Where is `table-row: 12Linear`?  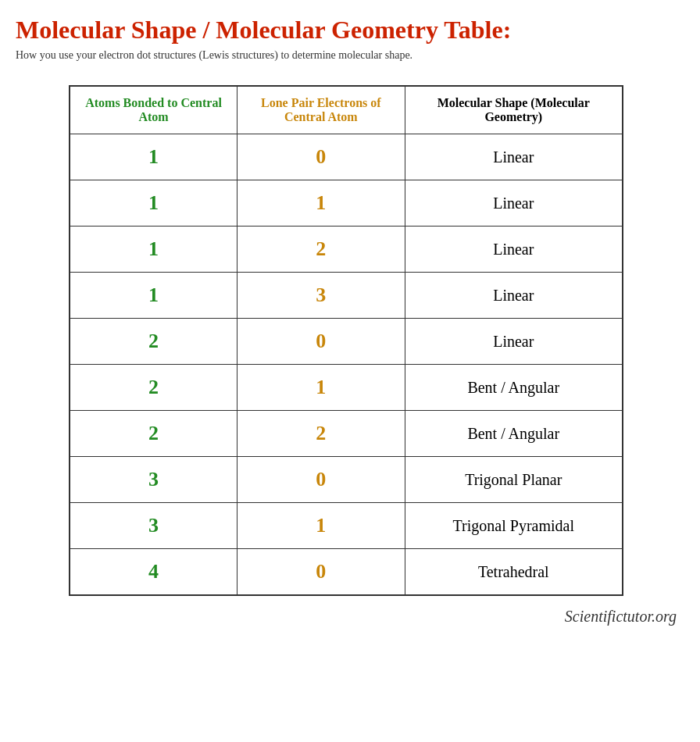 table-row: 12Linear is located at coordinates (346, 250).